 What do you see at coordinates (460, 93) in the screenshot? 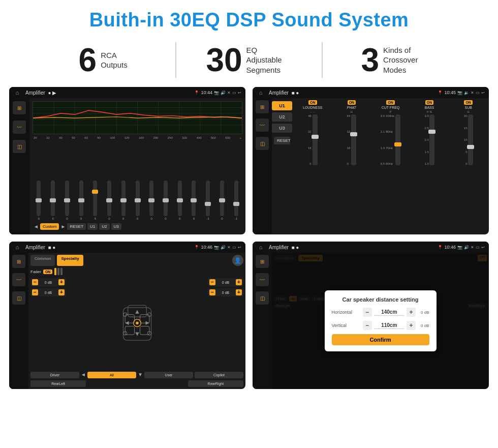
I see `camera-icon-2: 📷` at bounding box center [460, 93].